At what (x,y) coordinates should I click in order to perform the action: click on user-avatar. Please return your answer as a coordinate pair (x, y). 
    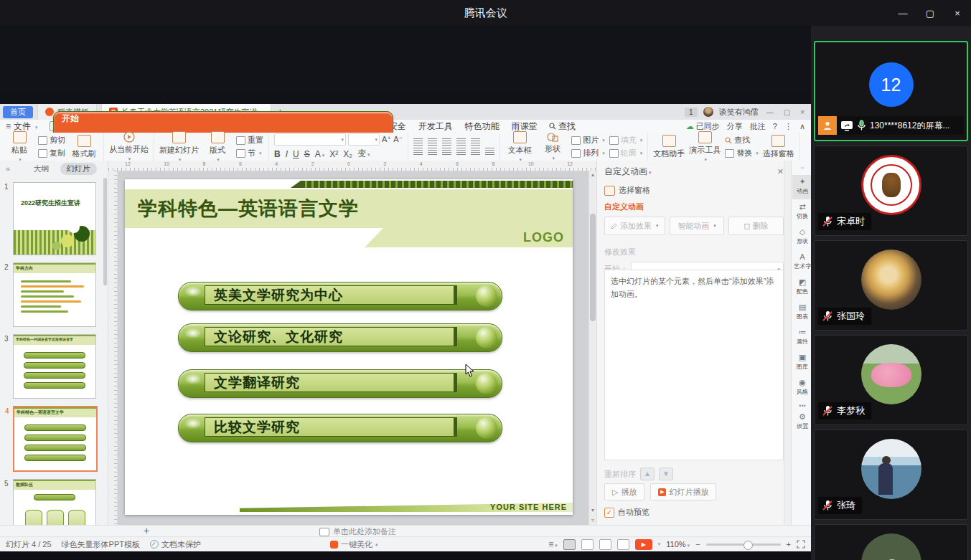
    Looking at the image, I should click on (708, 112).